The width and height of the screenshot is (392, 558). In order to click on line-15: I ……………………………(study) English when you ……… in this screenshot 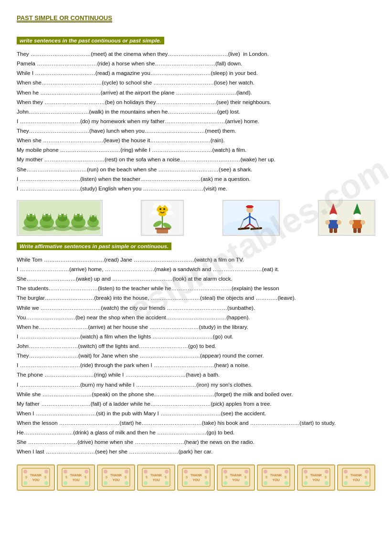, I will do `click(196, 189)`.